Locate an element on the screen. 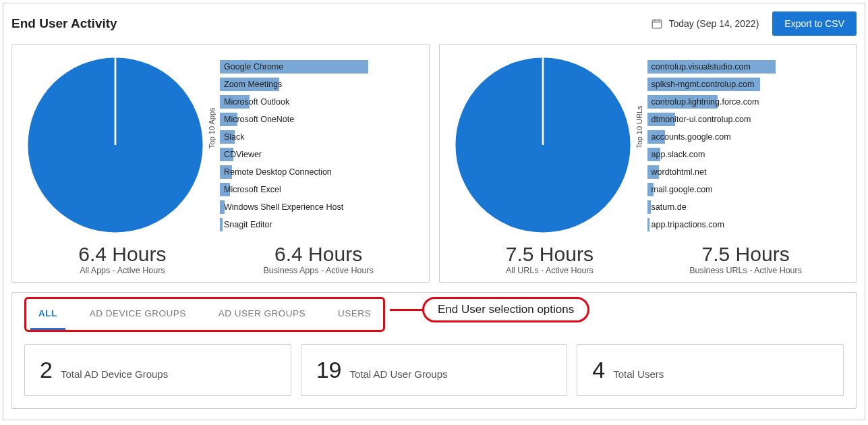  stat-ad-user-groups: 19 Total AD User Groups is located at coordinates (434, 370).